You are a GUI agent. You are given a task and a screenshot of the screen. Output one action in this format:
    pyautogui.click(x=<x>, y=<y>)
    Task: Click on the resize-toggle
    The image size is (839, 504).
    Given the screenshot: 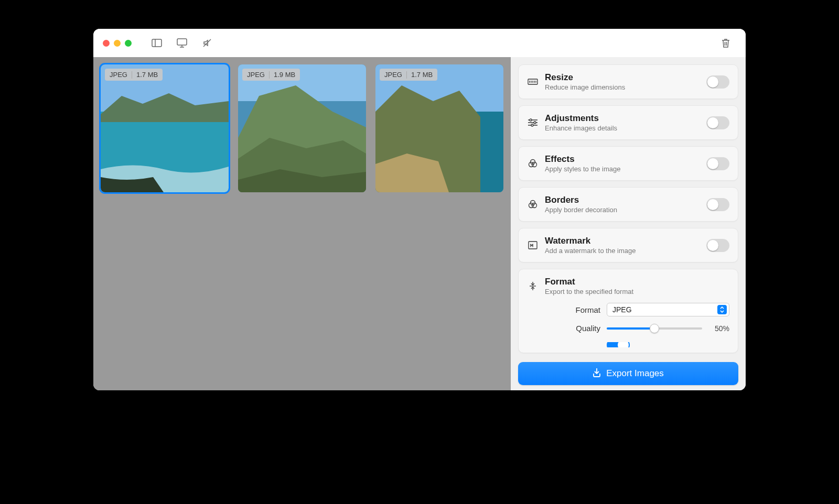 What is the action you would take?
    pyautogui.click(x=718, y=82)
    